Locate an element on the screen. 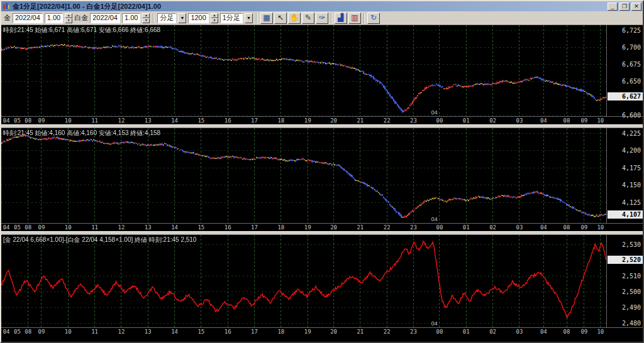 This screenshot has width=644, height=343. hand-icon: ✋ is located at coordinates (294, 18).